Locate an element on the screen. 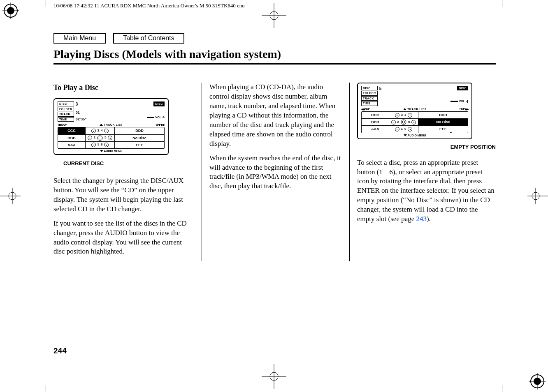 Image resolution: width=548 pixels, height=392 pixels. preset-aaa: AAA is located at coordinates (375, 129).